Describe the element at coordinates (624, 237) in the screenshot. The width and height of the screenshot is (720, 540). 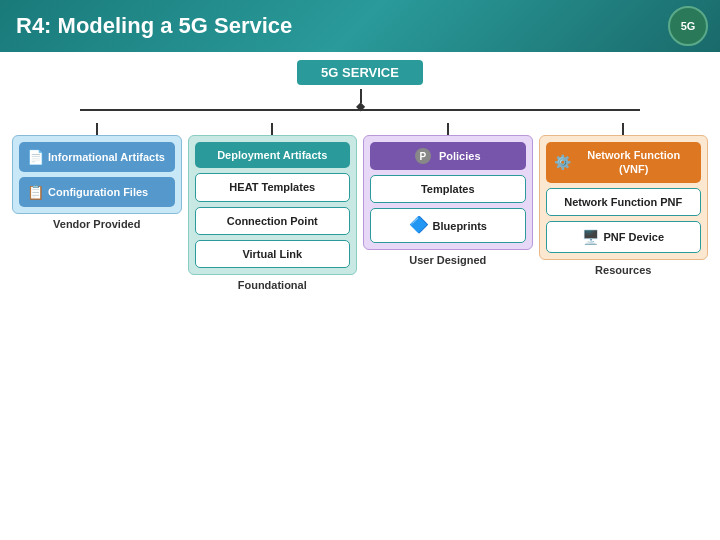
I see `pnf-device-card: 🖥️ PNF Device` at that location.